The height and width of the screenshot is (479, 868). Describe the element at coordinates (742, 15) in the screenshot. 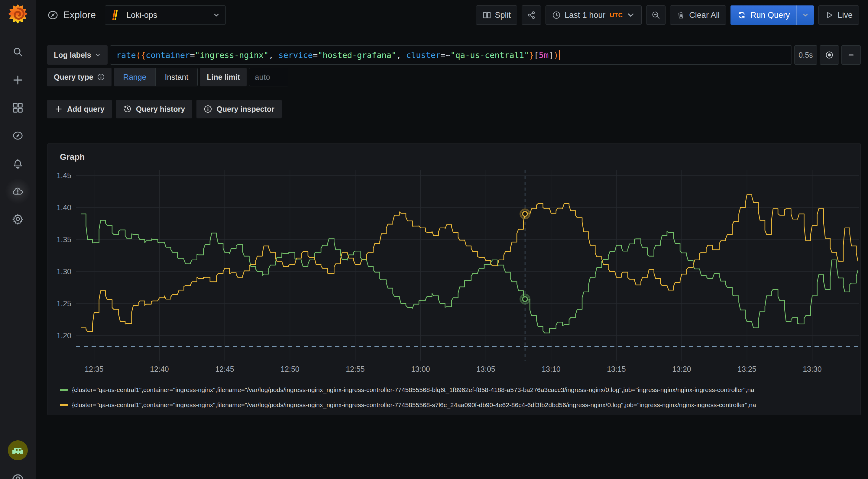

I see `sync-icon` at that location.